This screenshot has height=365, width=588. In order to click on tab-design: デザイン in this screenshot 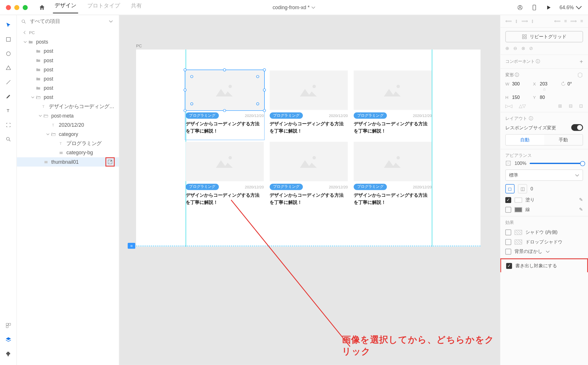, I will do `click(65, 7)`.